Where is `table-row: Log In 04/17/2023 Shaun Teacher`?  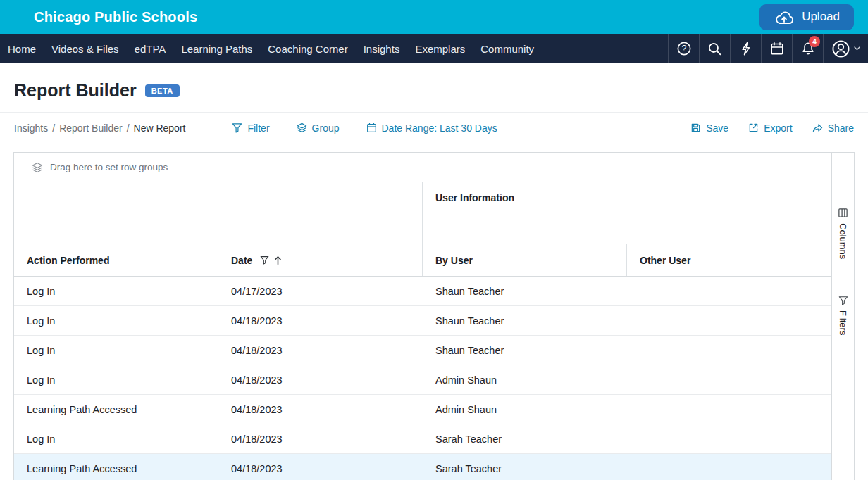 table-row: Log In 04/17/2023 Shaun Teacher is located at coordinates (423, 291).